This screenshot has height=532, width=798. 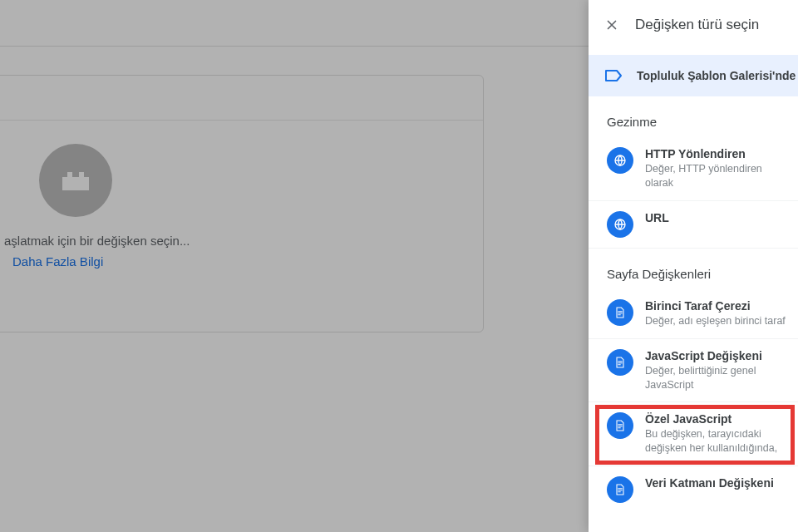 What do you see at coordinates (693, 170) in the screenshot?
I see `type-row-http-referrer: HTTP Yönlendiren Değer, HTTP yönlendiren…` at bounding box center [693, 170].